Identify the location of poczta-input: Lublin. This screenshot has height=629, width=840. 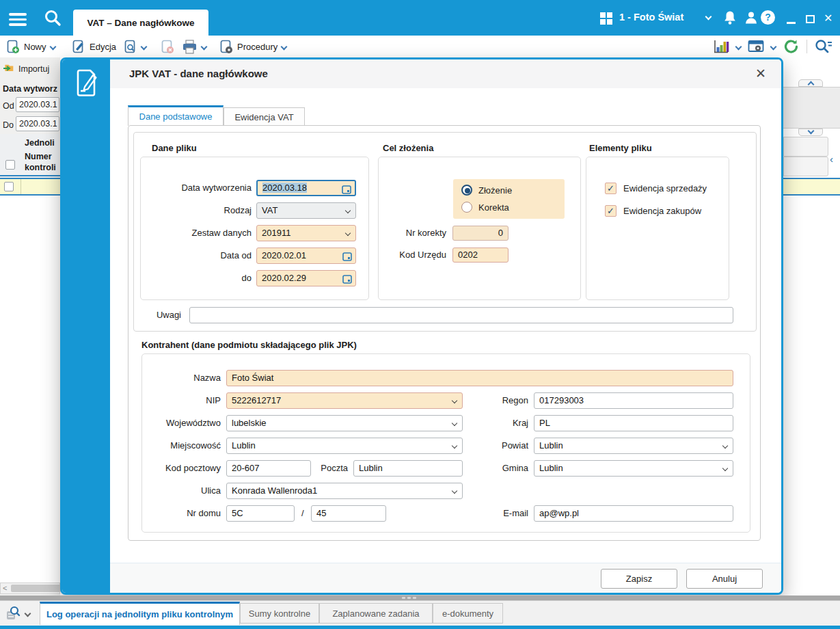
(408, 468).